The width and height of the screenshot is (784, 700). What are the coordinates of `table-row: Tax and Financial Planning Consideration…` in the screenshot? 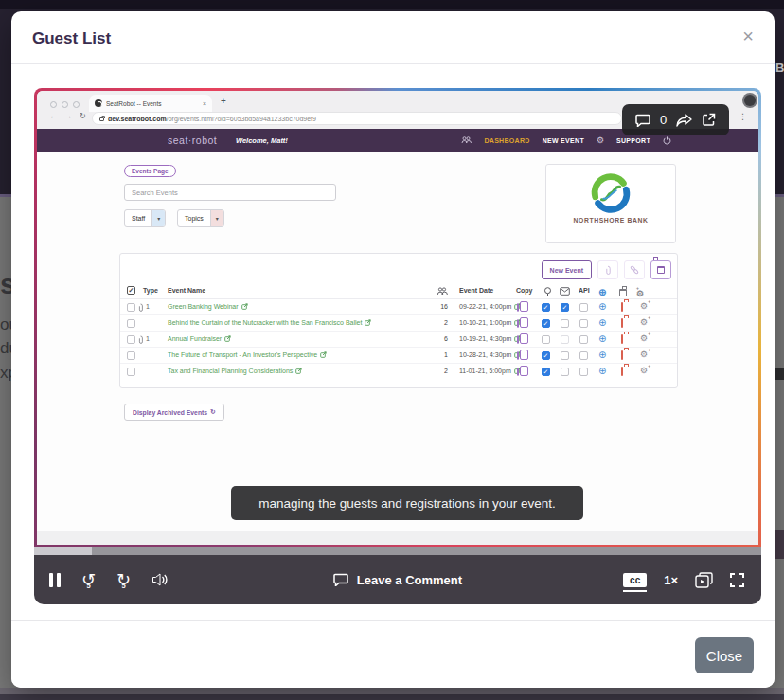 It's located at (399, 371).